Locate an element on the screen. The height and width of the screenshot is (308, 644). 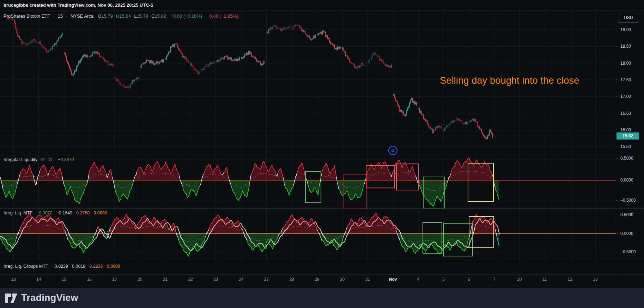
ohlc-values: O15.79H15.84L15.78C15.82 is located at coordinates (130, 16).